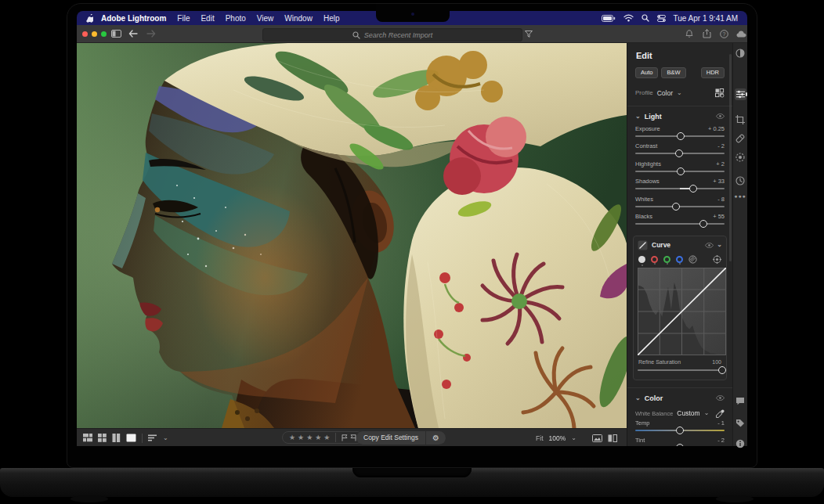  Describe the element at coordinates (680, 93) in the screenshot. I see `profile-chevron-icon: ⌄` at that location.